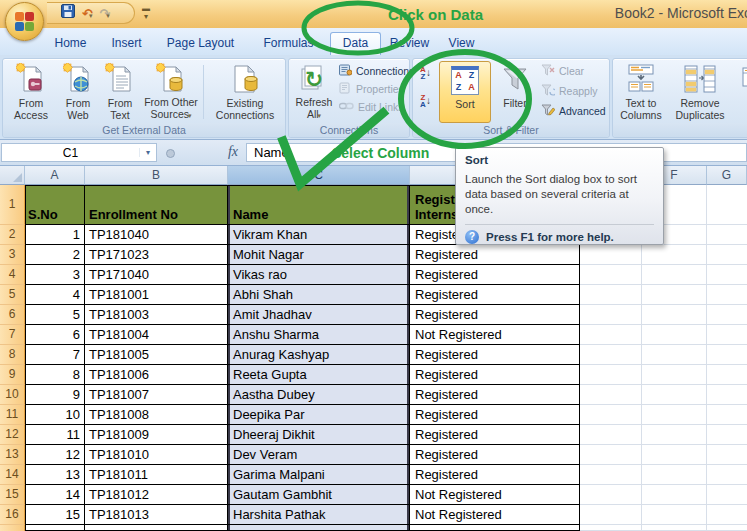  Describe the element at coordinates (55, 375) in the screenshot. I see `cell-sno: 8` at that location.